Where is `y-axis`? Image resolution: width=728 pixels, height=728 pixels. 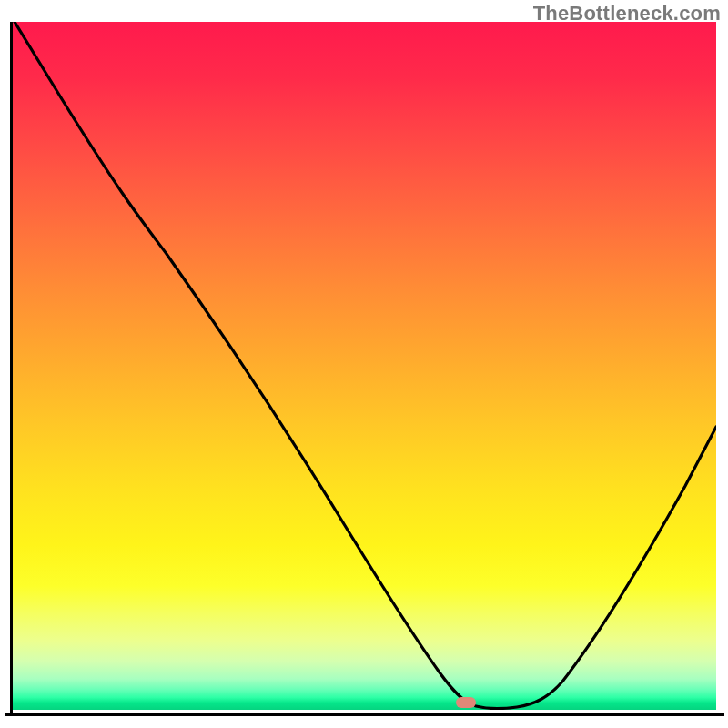 y-axis is located at coordinates (11, 369).